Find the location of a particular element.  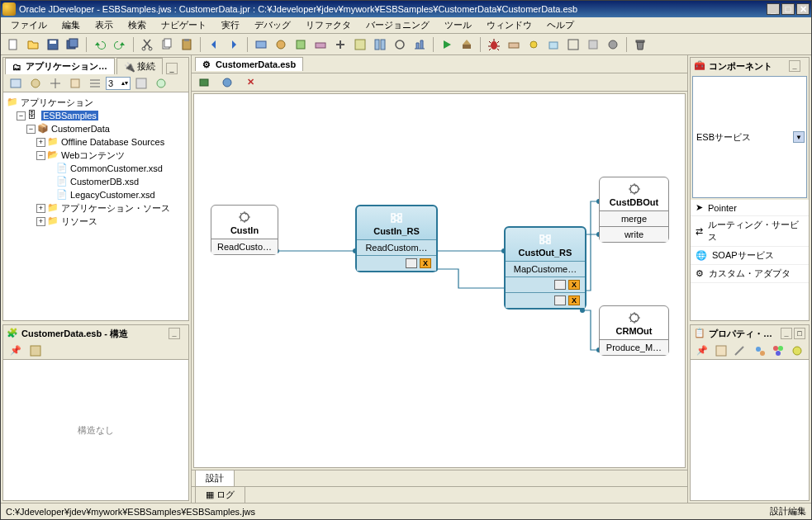

application-tree: 📁アプリケーション −🗄ESBSamples −📦CustomerData +📁… is located at coordinates (96, 162).